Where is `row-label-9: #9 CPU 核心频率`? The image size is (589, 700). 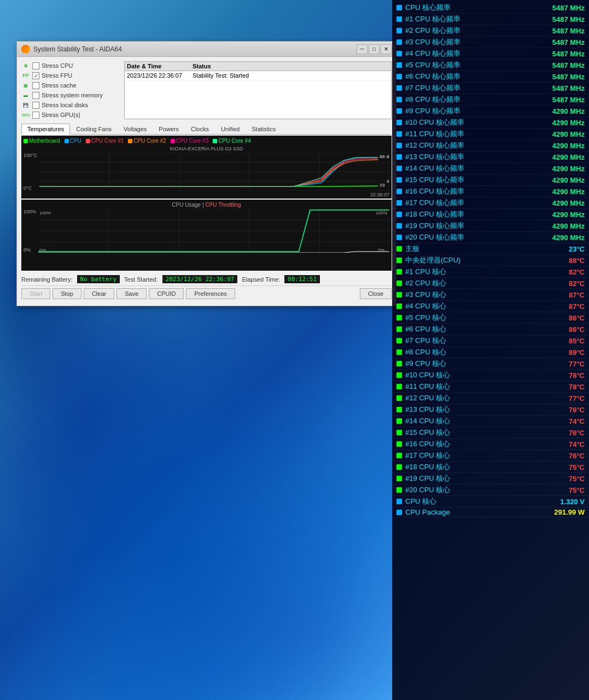 row-label-9: #9 CPU 核心频率 is located at coordinates (479, 111).